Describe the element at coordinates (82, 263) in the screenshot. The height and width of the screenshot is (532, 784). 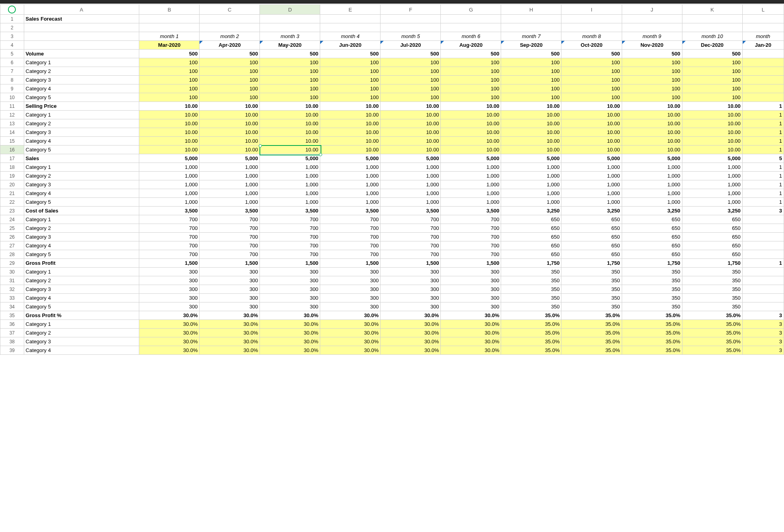
I see `cell: Gross Profit` at that location.